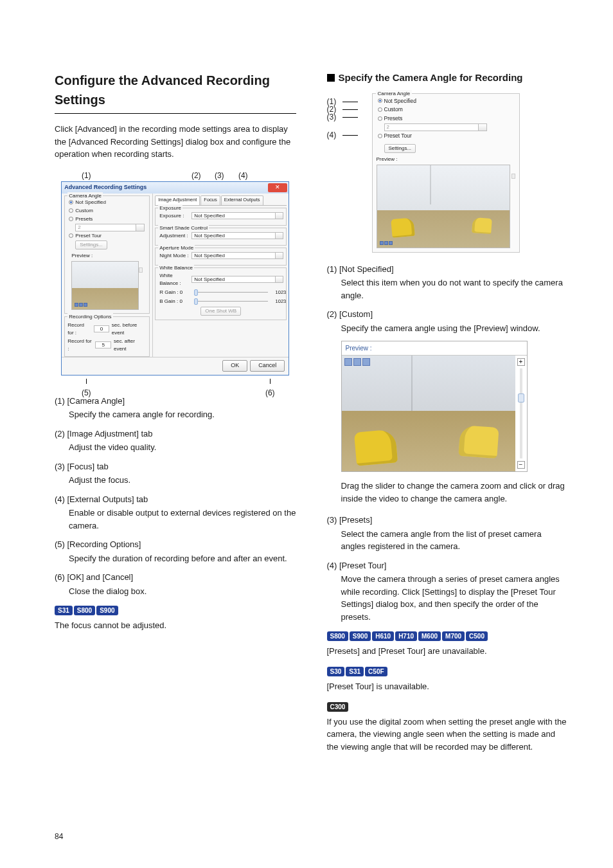 The height and width of the screenshot is (868, 613). What do you see at coordinates (395, 94) in the screenshot?
I see `camera-angle-panel-label: Camera Angle` at bounding box center [395, 94].